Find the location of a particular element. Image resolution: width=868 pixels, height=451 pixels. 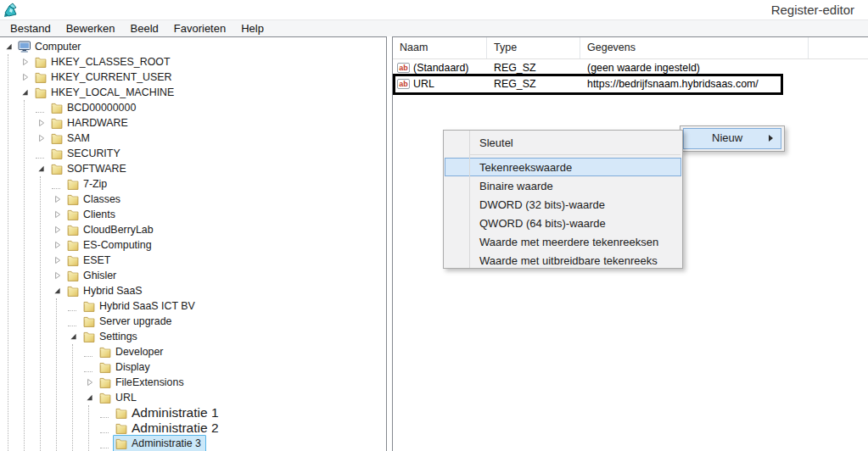

menu-item-dword-32-bits-waarde: DWORD (32 bits)-waarde is located at coordinates (563, 204).